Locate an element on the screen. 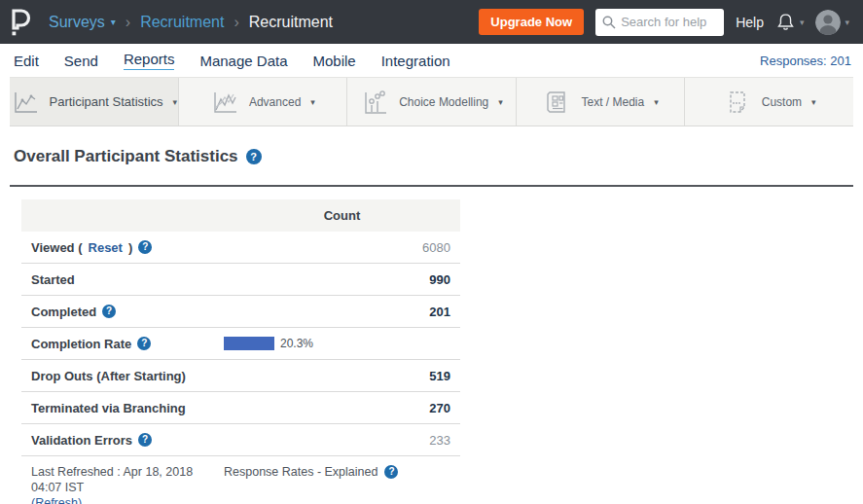 The width and height of the screenshot is (863, 504). row-label: Drop Outs (After Starting) is located at coordinates (109, 376).